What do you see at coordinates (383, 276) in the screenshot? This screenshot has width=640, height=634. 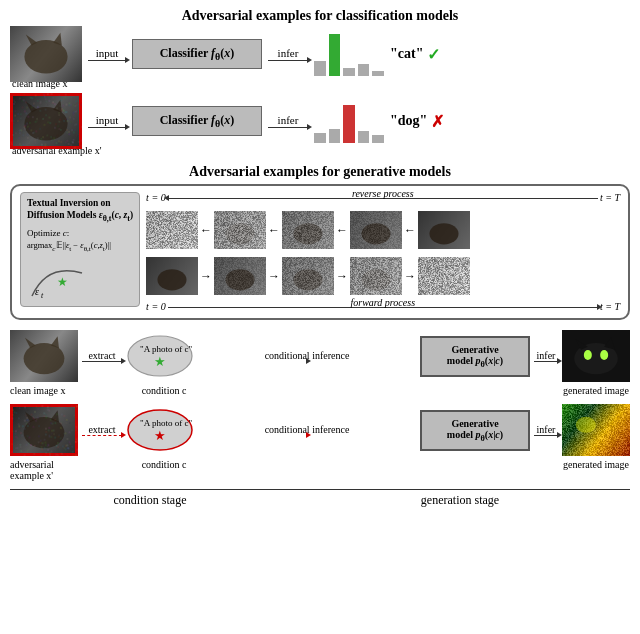 I see `forward-images-row: → → → →` at bounding box center [383, 276].